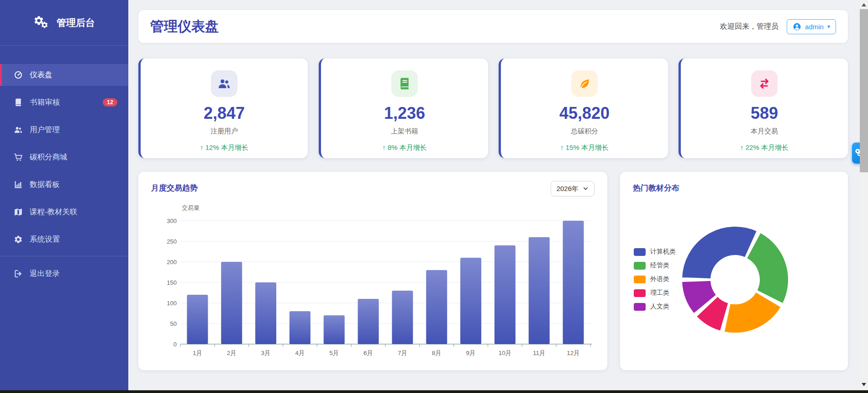 The height and width of the screenshot is (393, 868). I want to click on admin-username: admin, so click(815, 27).